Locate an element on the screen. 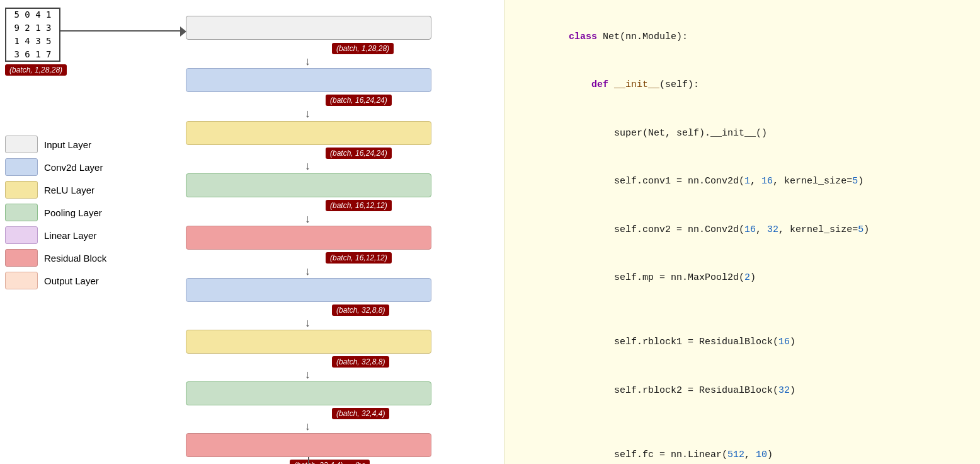  code-line-9: self.rblock2 = ResidualBlock(32) is located at coordinates (742, 391).